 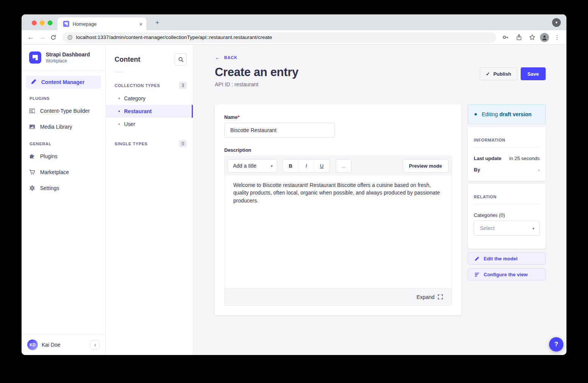 I want to click on sidebar-item-label: Content Manager, so click(x=63, y=82).